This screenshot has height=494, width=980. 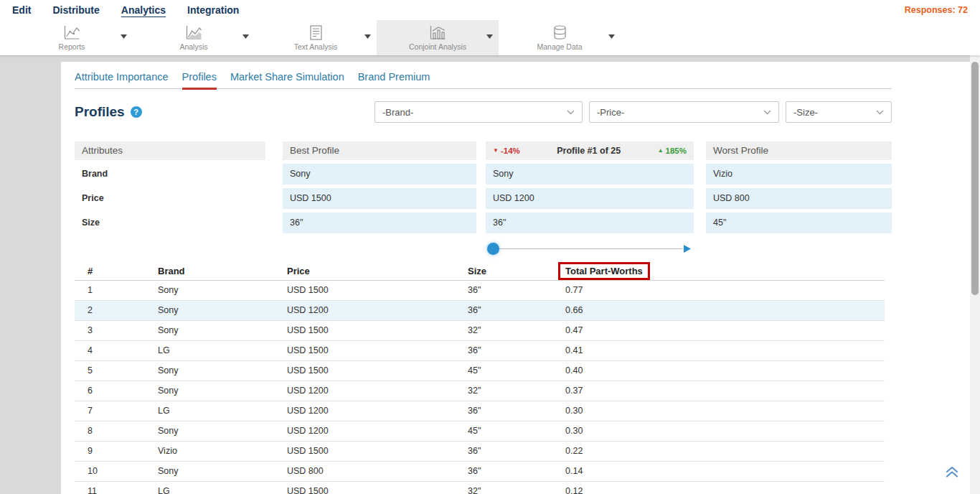 I want to click on slider-next-arrow-icon, so click(x=687, y=248).